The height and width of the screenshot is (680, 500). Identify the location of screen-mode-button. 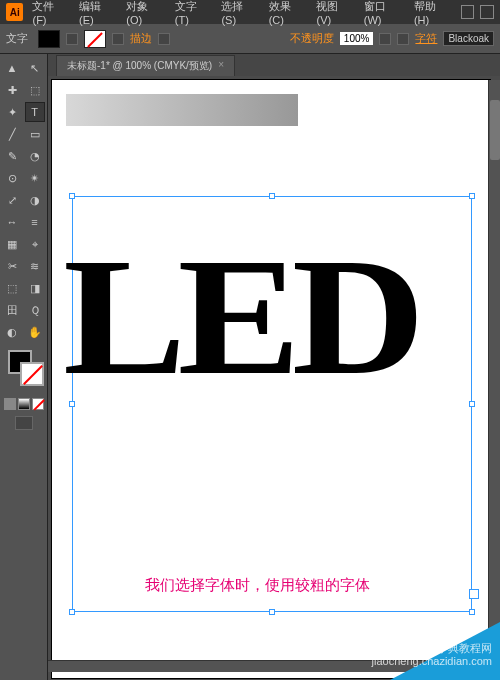
(24, 423).